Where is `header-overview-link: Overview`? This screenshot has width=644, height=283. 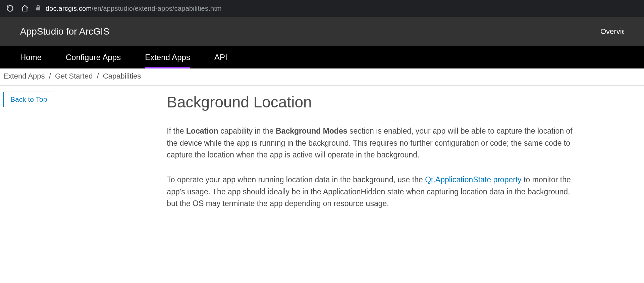
header-overview-link: Overview is located at coordinates (612, 32).